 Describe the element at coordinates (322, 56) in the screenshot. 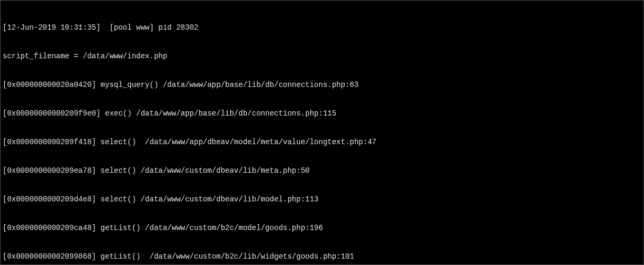

I see `script-filename-line: script_filename = /data/www/index.php` at that location.